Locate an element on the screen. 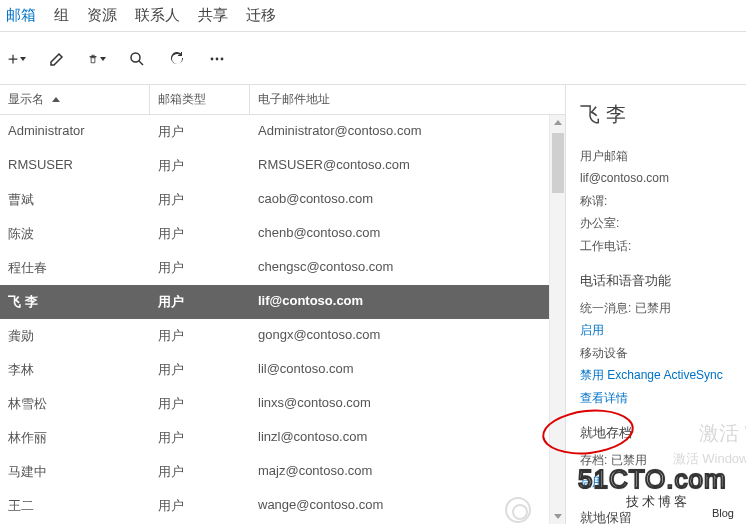  table-row: 王二用户wange@contoso.com is located at coordinates (282, 506).